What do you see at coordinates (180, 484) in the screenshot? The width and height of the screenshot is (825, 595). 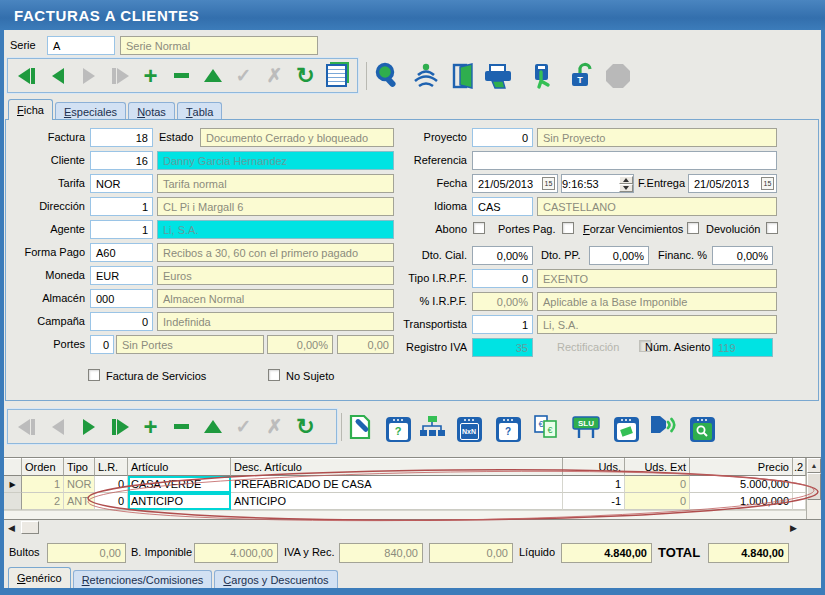 I see `cell-articulo: CASA VERDE` at bounding box center [180, 484].